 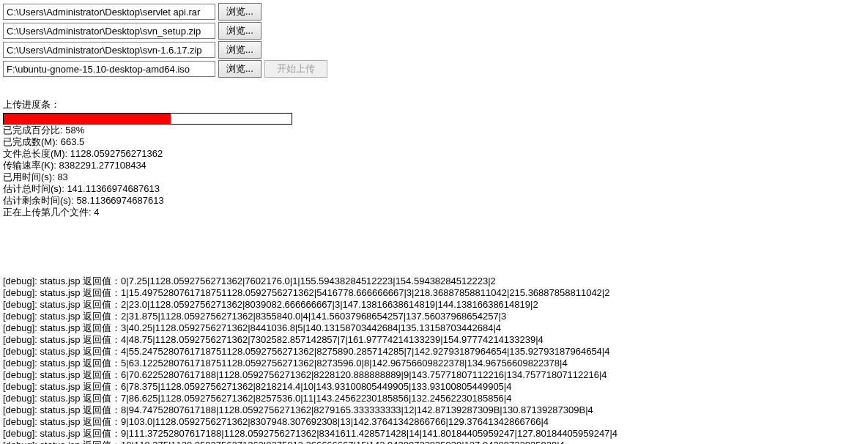 I want to click on browse-button-1: 浏览..., so click(x=240, y=12).